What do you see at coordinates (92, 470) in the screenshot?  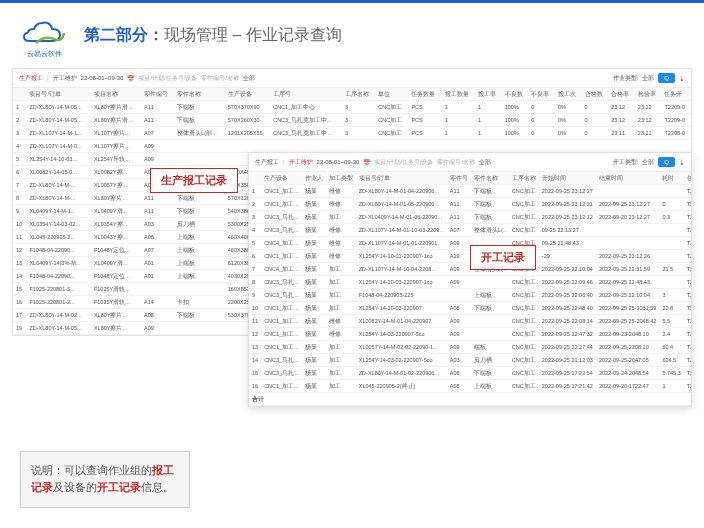 I see `explain-pre: 说明：可以查询作业组的` at bounding box center [92, 470].